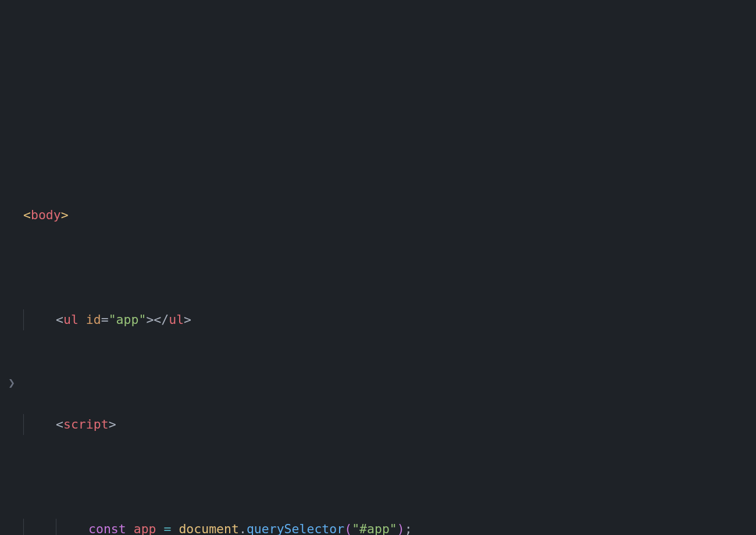 This screenshot has width=756, height=535. Describe the element at coordinates (12, 276) in the screenshot. I see `editor-gutter: ❯` at that location.